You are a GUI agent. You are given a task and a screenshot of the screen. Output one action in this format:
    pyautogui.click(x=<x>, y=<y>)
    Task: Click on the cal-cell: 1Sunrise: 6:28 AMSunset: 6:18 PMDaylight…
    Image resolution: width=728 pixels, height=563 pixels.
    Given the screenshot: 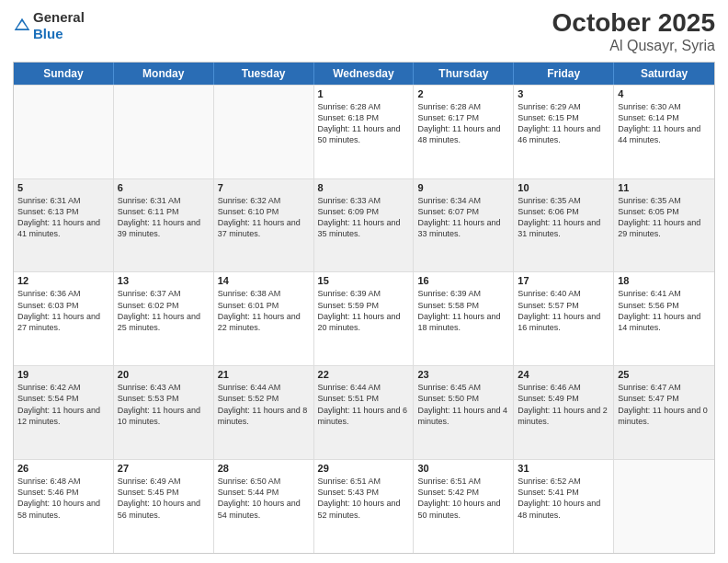 What is the action you would take?
    pyautogui.click(x=364, y=132)
    